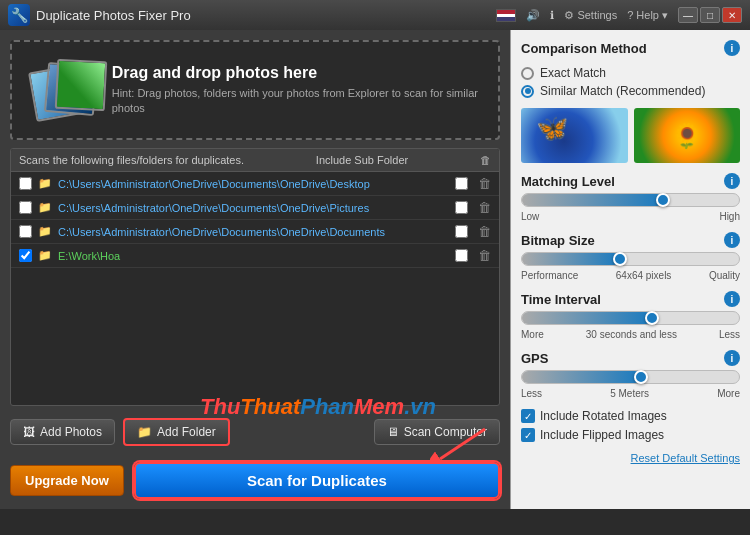 The width and height of the screenshot is (750, 535). What do you see at coordinates (437, 432) in the screenshot?
I see `scan-computer-button: 🖥 Scan Computer` at bounding box center [437, 432].